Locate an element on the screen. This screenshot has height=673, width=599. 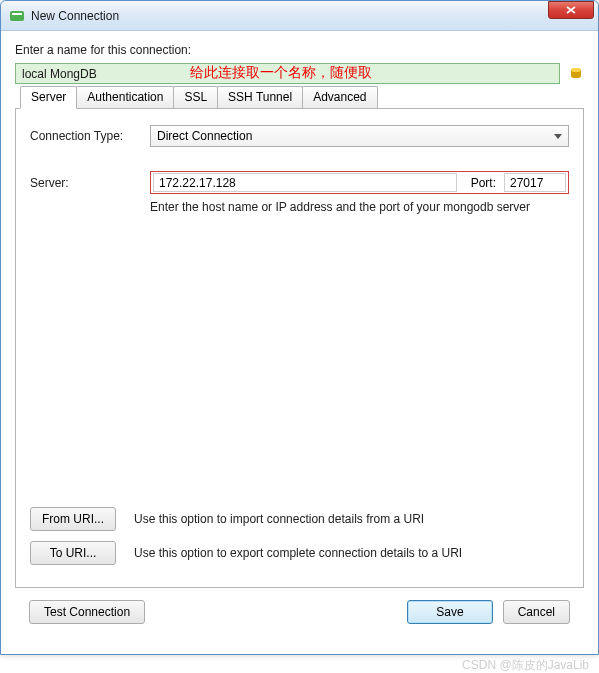
app-icon is located at coordinates (17, 16).